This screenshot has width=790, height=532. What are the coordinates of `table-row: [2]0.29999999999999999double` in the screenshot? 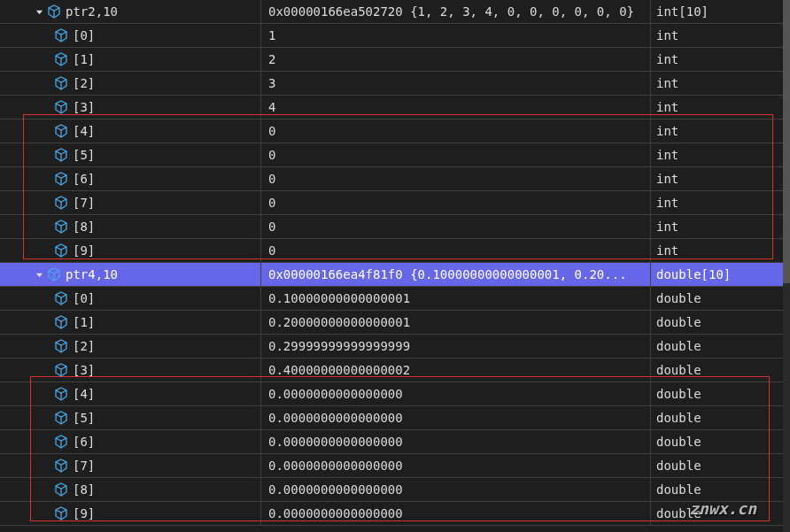 It's located at (395, 347).